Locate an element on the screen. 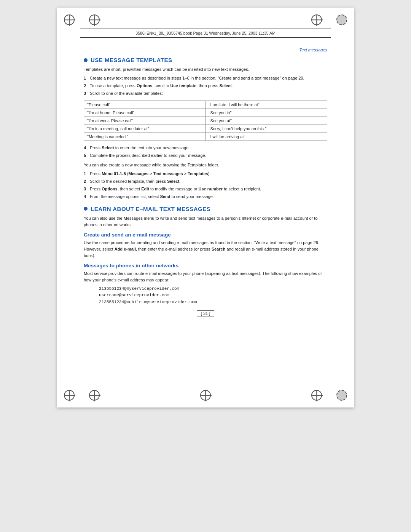  step-item: 1 Press Menu 01-1-5 (Messages > Text mes… is located at coordinates (206, 174).